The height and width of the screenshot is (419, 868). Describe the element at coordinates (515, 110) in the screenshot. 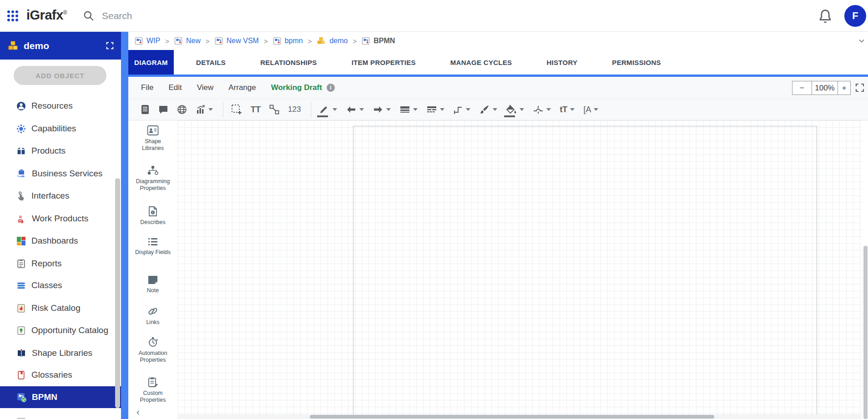

I see `fill-color-icon` at that location.